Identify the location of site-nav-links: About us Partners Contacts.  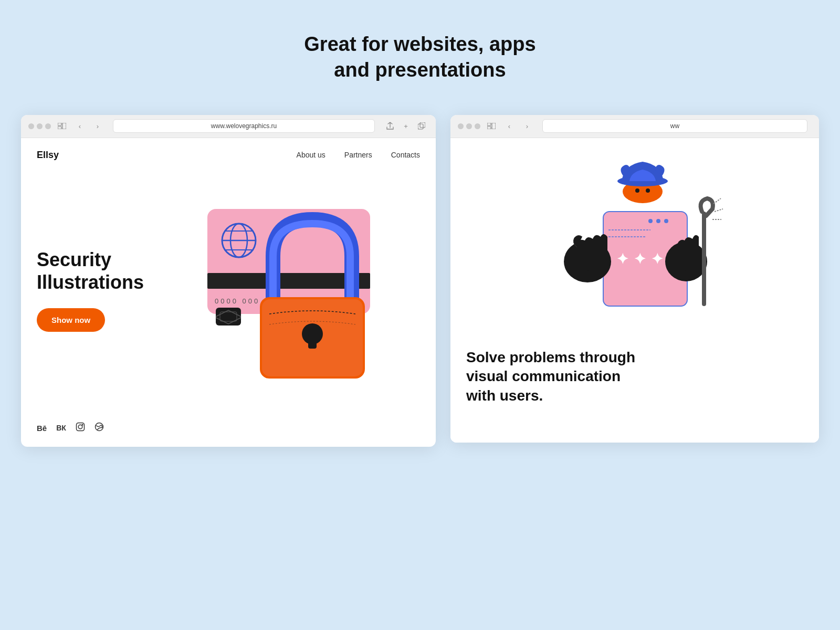
(358, 155).